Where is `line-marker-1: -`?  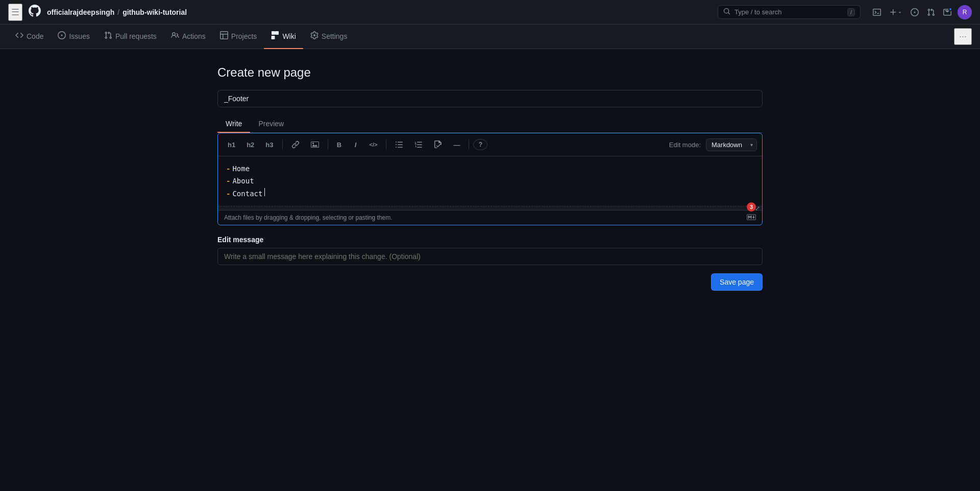
line-marker-1: - is located at coordinates (228, 169).